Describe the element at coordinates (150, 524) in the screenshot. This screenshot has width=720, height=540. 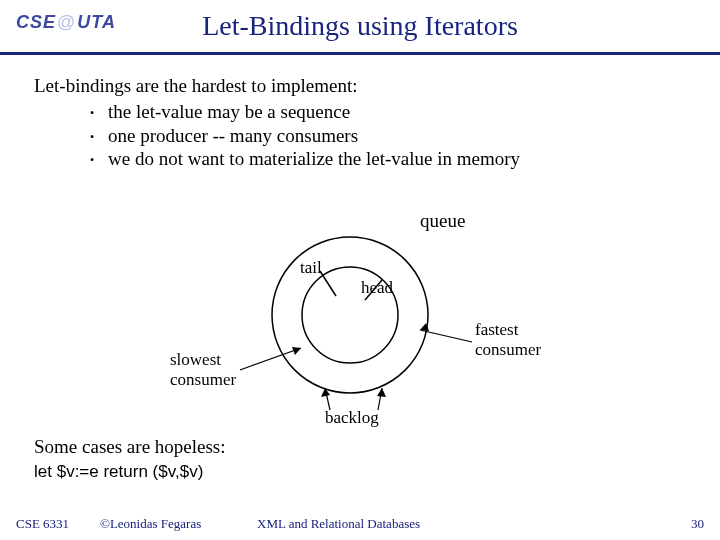
I see `footer-copyright: ©Leonidas Fegaras` at that location.